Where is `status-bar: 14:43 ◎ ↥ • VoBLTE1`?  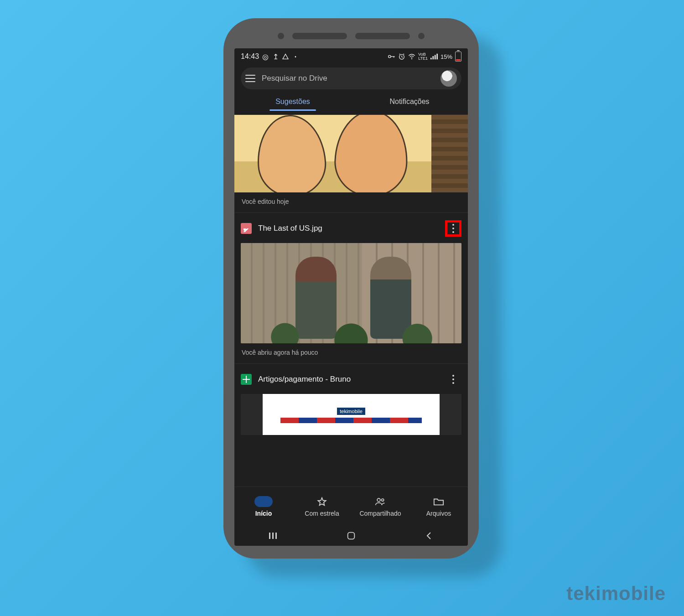 status-bar: 14:43 ◎ ↥ • VoBLTE1 is located at coordinates (351, 57).